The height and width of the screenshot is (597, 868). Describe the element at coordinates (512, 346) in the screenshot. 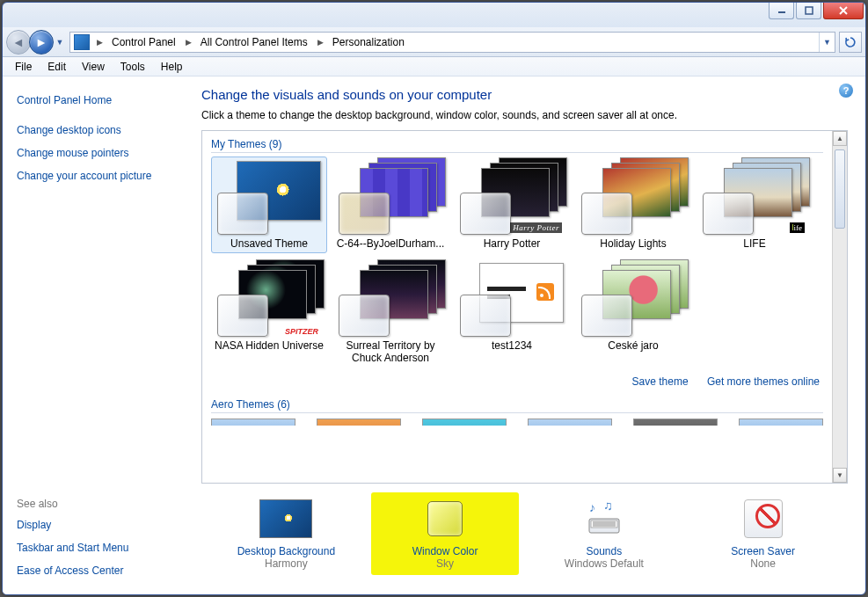

I see `theme-label: test1234` at that location.